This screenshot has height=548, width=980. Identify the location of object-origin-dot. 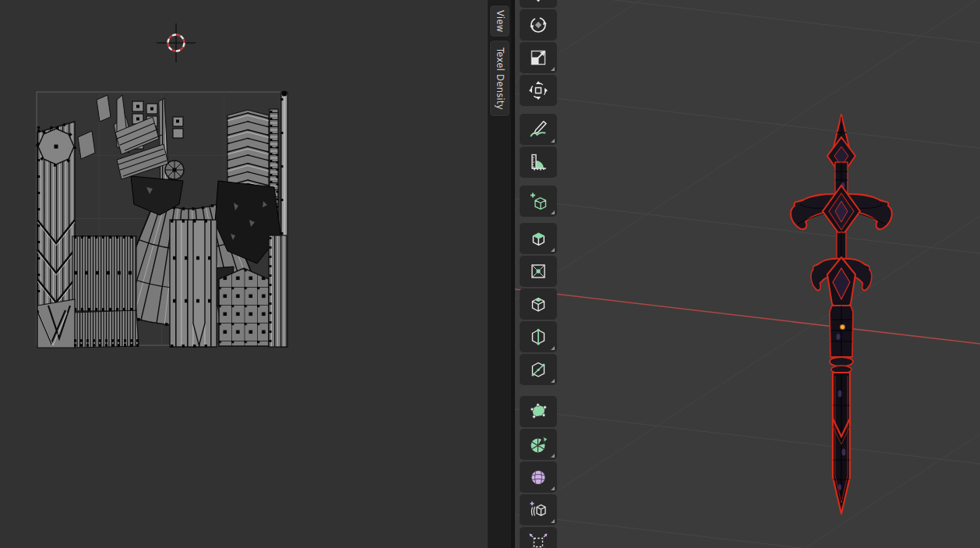
(842, 327).